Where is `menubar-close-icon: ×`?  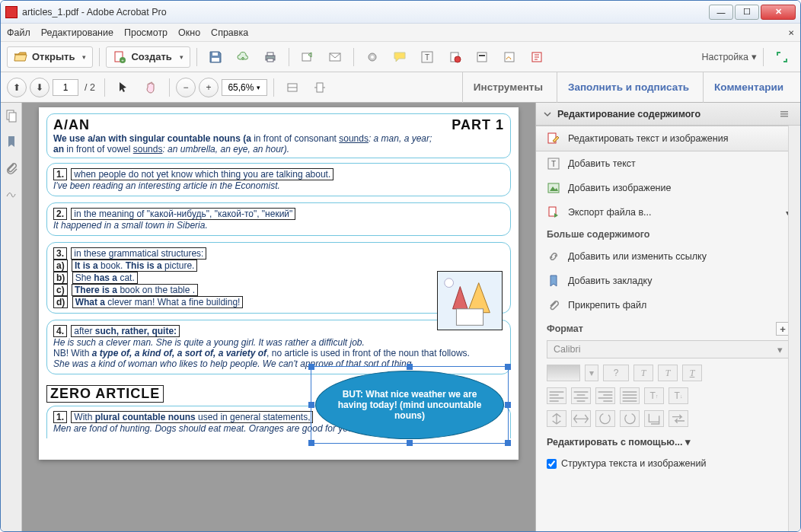
menubar-close-icon: × is located at coordinates (791, 32).